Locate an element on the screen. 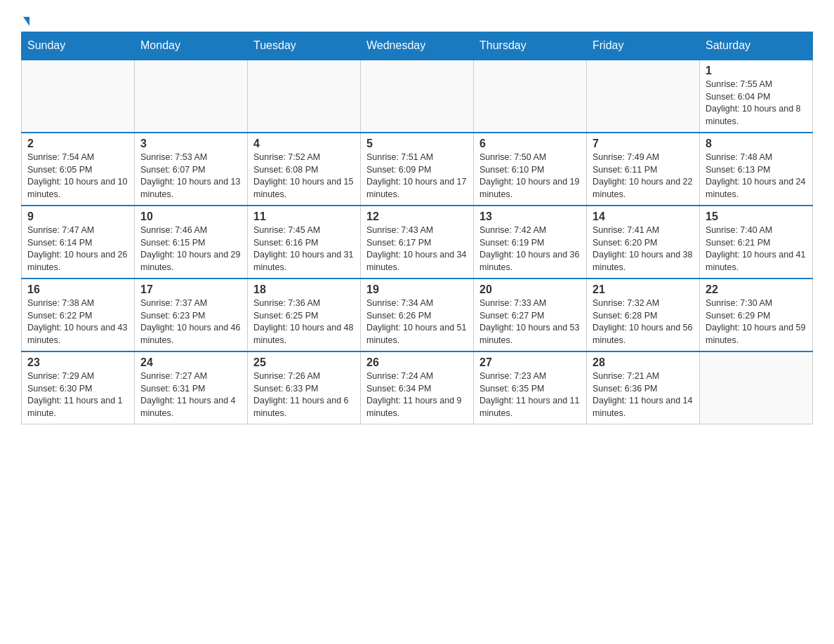 Image resolution: width=834 pixels, height=644 pixels. calendar-day-cell: 12 Sunrise: 7:43 AM Sunset: 6:17 PM Dayl… is located at coordinates (417, 242).